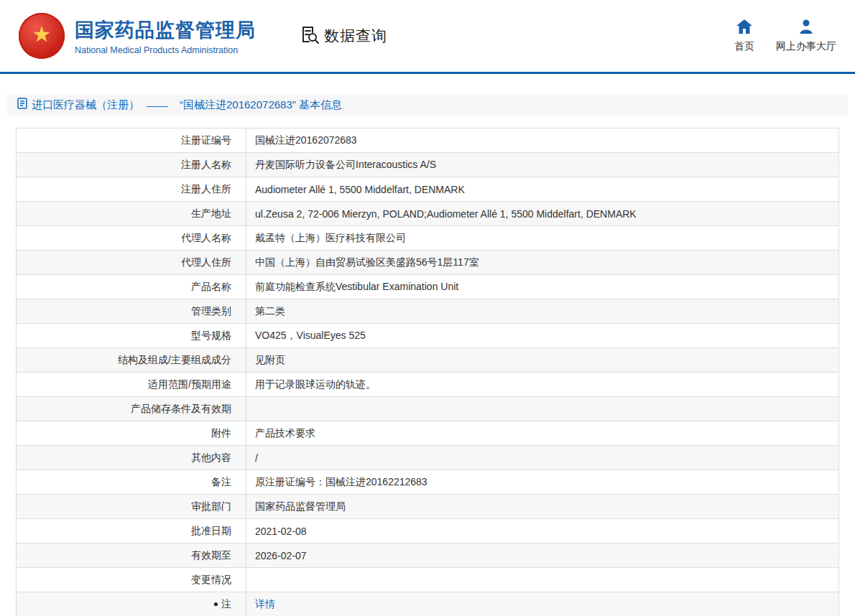 Image resolution: width=855 pixels, height=616 pixels. I want to click on table-row: 审批部门国家药品监督管理局, so click(428, 507).